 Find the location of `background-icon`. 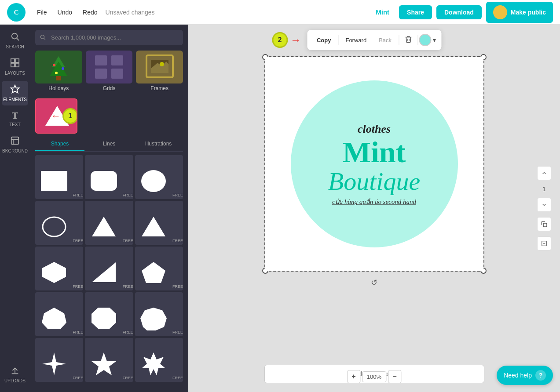

background-icon is located at coordinates (15, 142).